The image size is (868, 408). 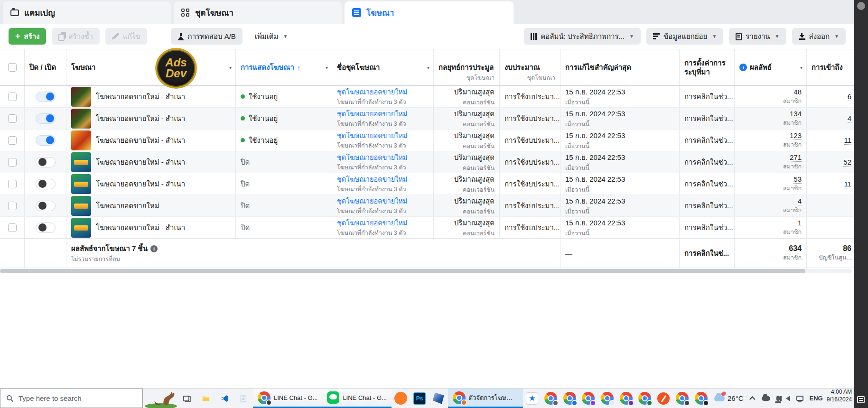 What do you see at coordinates (766, 399) in the screenshot?
I see `onedrive-icon` at bounding box center [766, 399].